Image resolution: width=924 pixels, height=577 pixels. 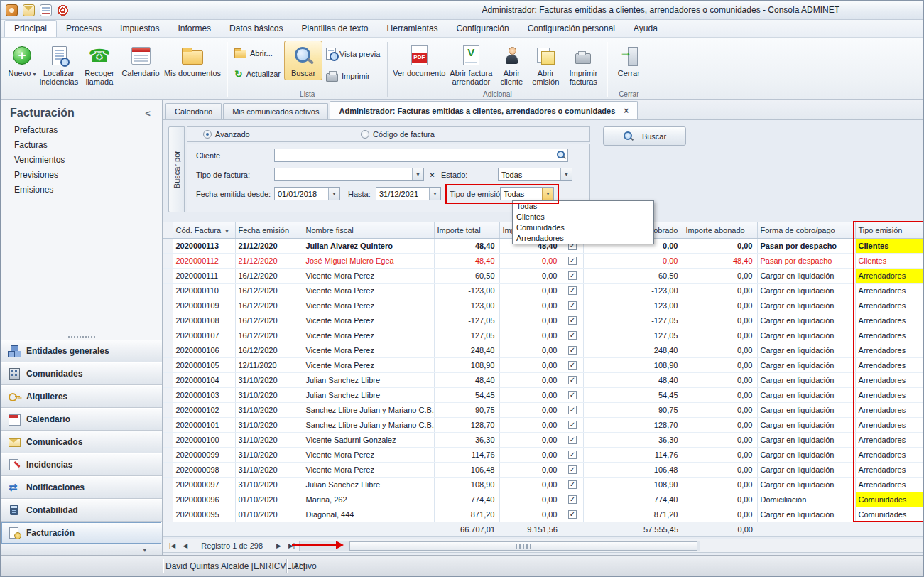 I want to click on tab-calendario: Calendario, so click(x=193, y=111).